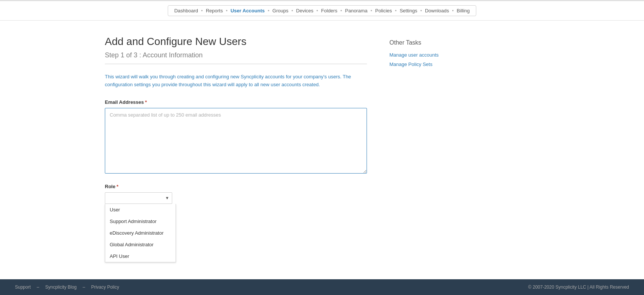 This screenshot has height=295, width=644. I want to click on dropdown-option-global-admin: Global Administrator, so click(140, 244).